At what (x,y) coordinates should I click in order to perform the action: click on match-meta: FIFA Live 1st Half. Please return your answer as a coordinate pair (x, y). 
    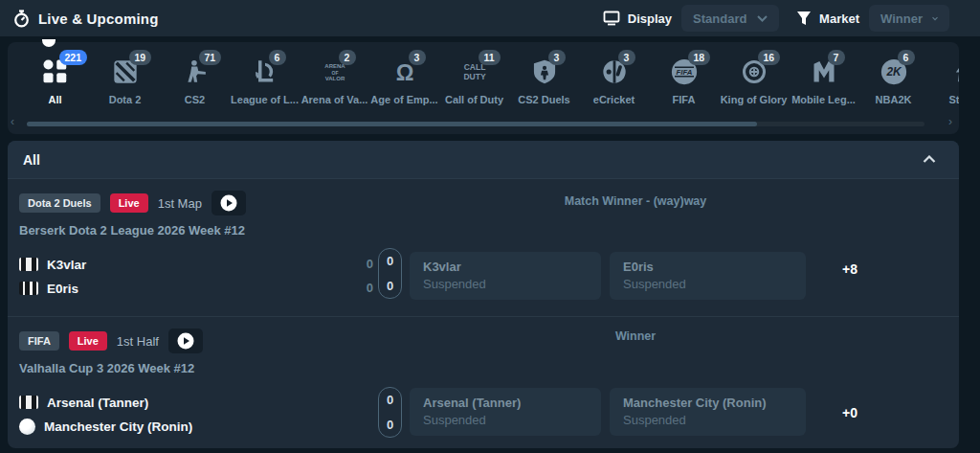
    Looking at the image, I should click on (111, 341).